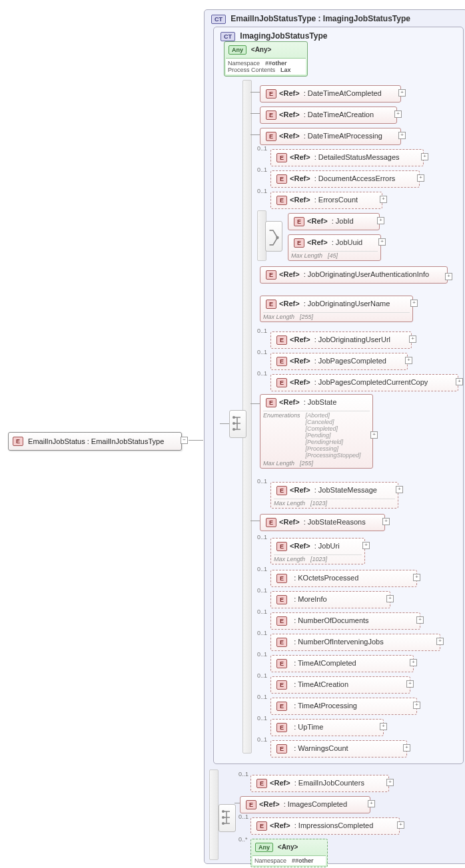 Image resolution: width=465 pixels, height=868 pixels. Describe the element at coordinates (336, 309) in the screenshot. I see `ref-job-orig-user-name: E<Ref> : JobOriginatingUserName Max Leng…` at that location.